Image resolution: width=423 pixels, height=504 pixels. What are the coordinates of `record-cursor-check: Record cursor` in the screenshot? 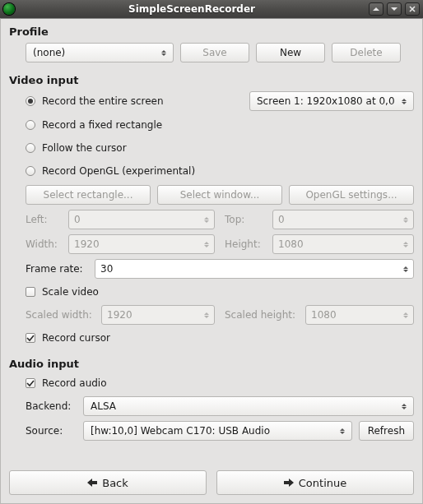 It's located at (67, 338).